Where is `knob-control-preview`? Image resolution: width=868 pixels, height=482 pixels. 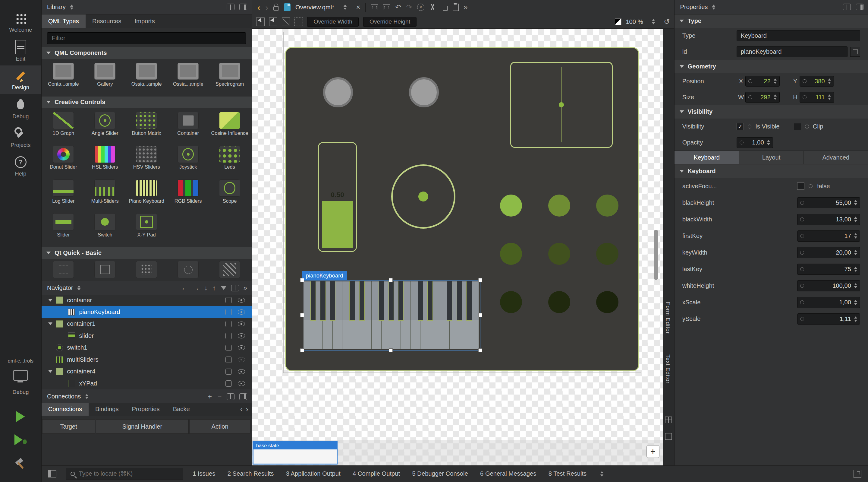
knob-control-preview is located at coordinates (338, 92).